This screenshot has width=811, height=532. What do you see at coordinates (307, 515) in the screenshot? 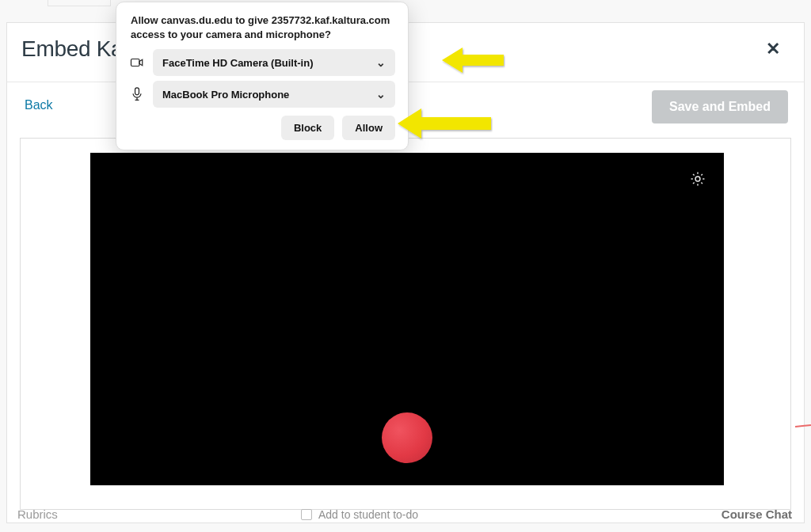
I see `checkbox-icon` at bounding box center [307, 515].